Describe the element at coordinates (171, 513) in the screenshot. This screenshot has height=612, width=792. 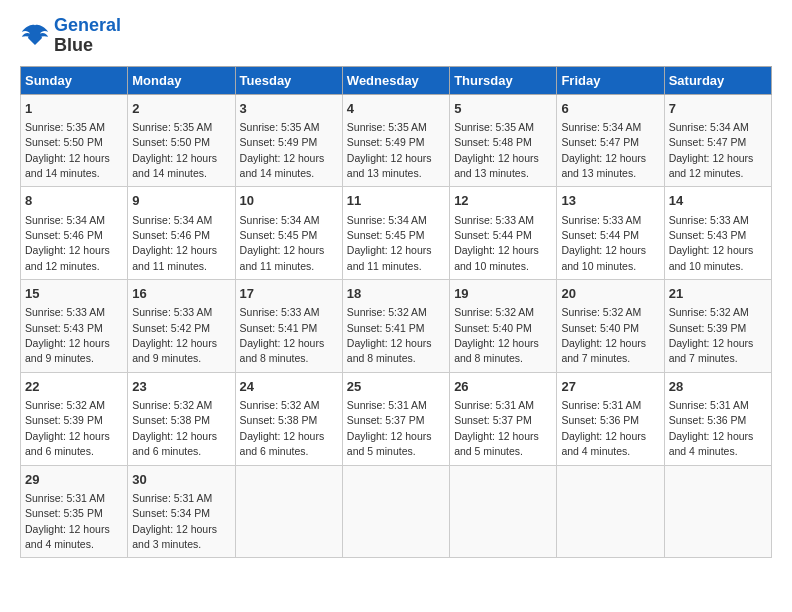
I see `sunset-info: Sunset: 5:34 PM` at that location.